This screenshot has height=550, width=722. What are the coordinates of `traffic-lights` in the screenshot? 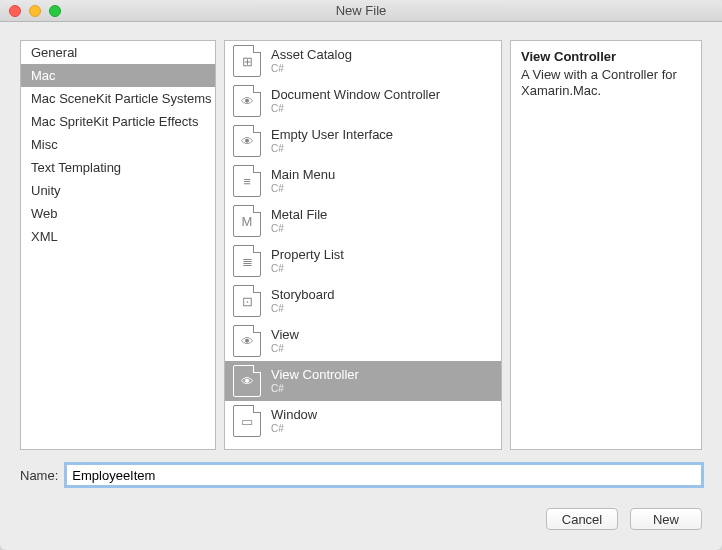 It's located at (35, 11).